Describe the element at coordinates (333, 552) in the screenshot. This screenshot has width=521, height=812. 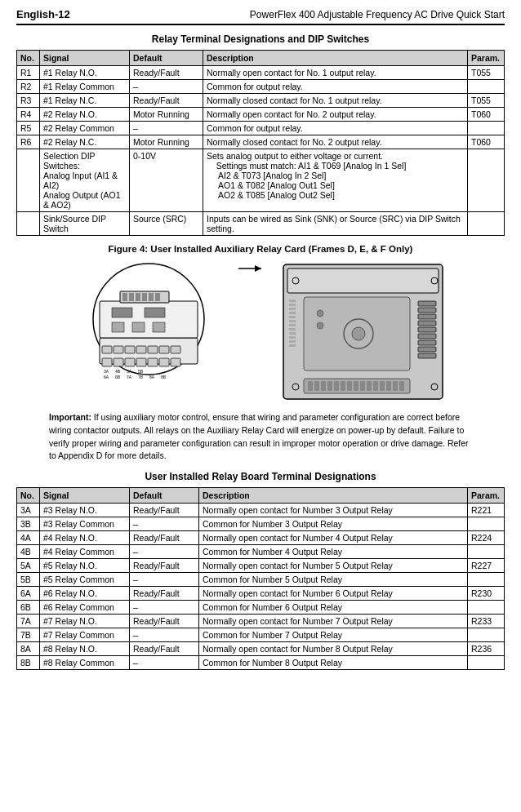
I see `cell-description: Common for Number 4 Output Relay` at that location.